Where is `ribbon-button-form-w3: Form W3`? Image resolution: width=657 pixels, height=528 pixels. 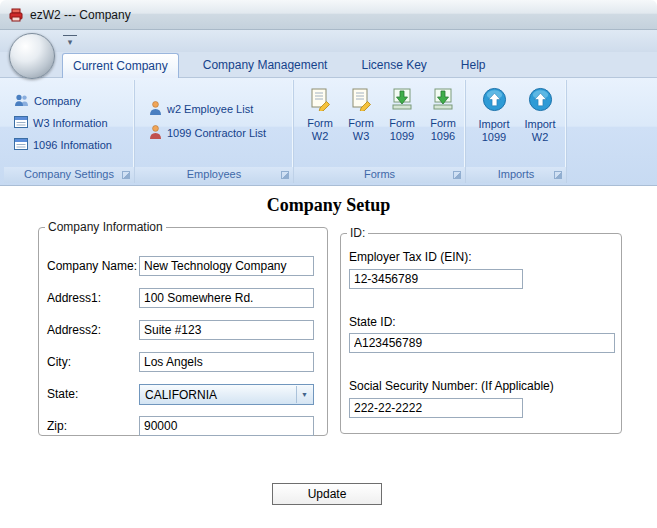 ribbon-button-form-w3: Form W3 is located at coordinates (361, 115).